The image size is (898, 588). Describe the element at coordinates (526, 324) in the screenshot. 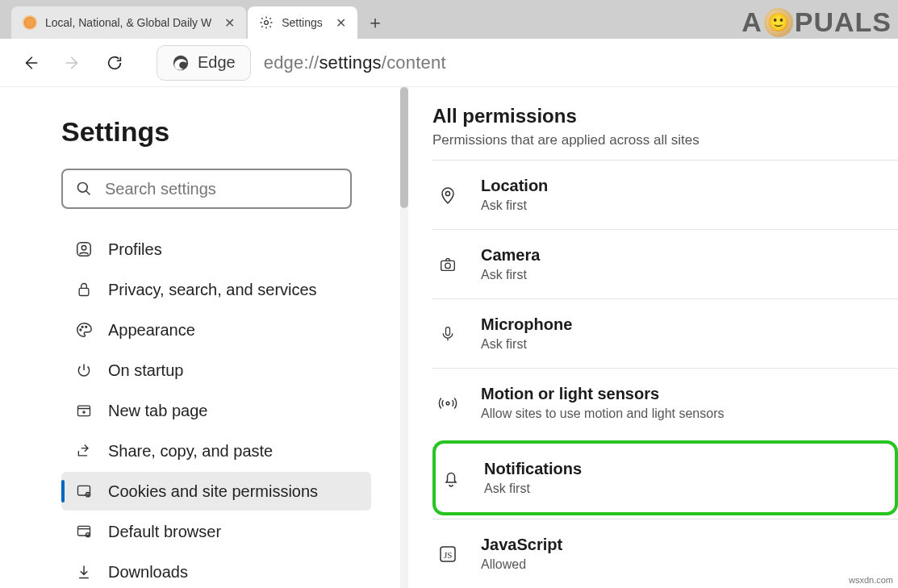

I see `permission-title: Microphone` at that location.